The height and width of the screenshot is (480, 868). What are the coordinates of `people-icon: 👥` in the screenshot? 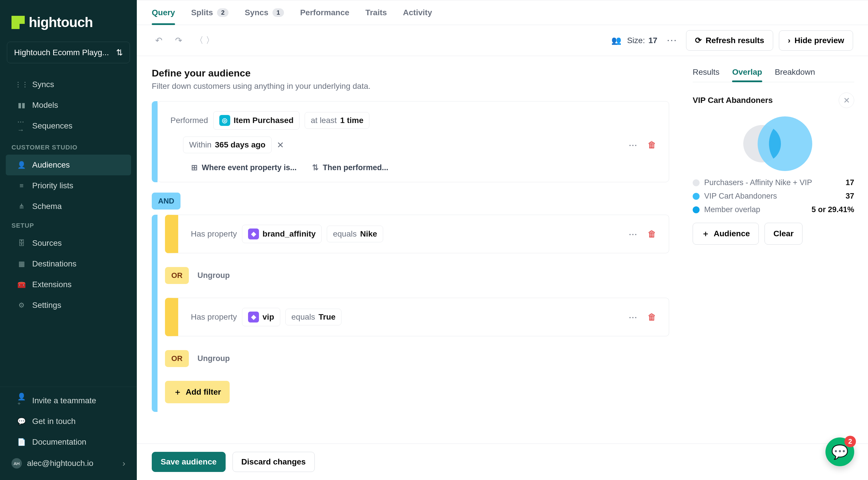 It's located at (616, 40).